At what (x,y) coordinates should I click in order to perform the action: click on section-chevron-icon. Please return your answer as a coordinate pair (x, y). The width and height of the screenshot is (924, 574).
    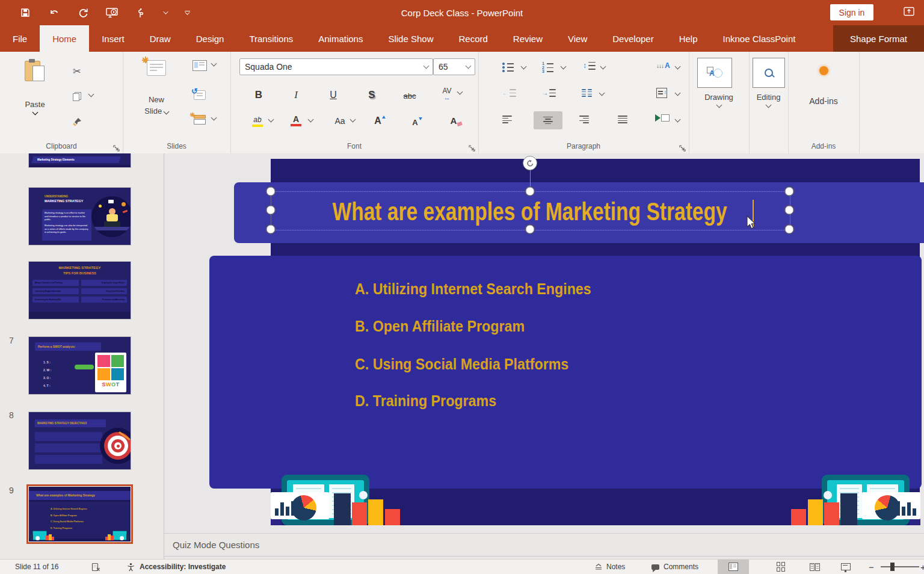
    Looking at the image, I should click on (214, 119).